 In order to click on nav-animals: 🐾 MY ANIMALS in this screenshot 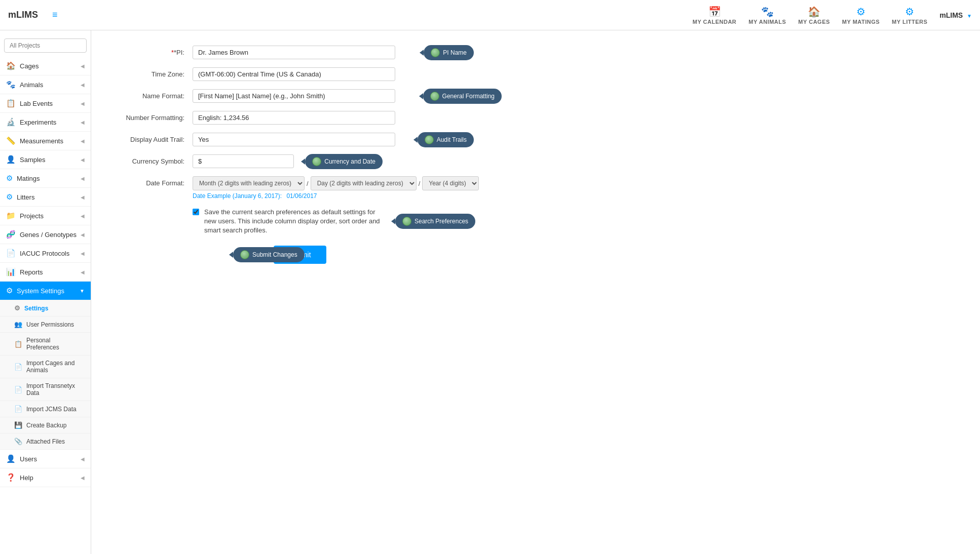, I will do `click(767, 15)`.